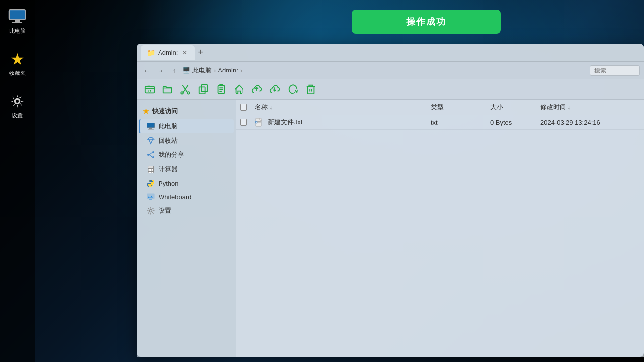  Describe the element at coordinates (293, 89) in the screenshot. I see `refresh-button` at that location.